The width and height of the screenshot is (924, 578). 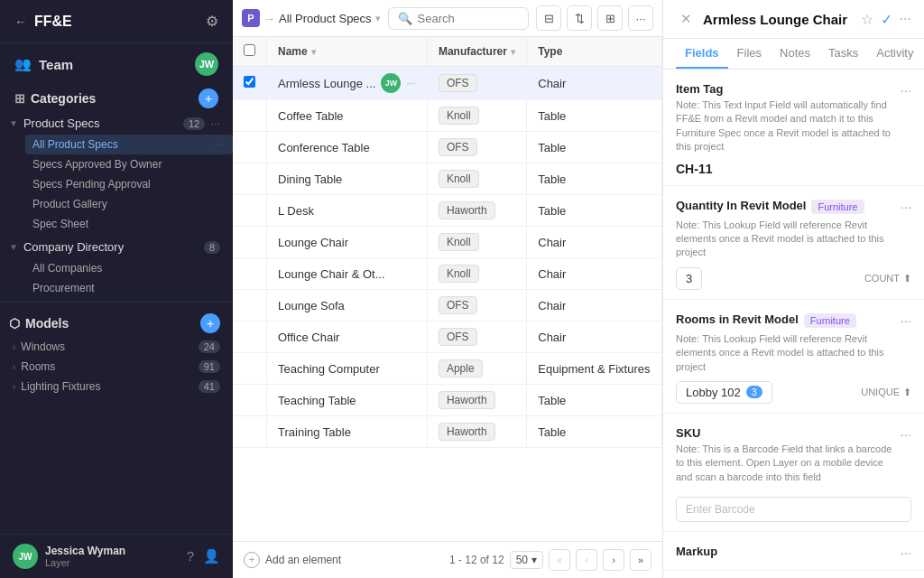 What do you see at coordinates (211, 556) in the screenshot?
I see `user-profile-icon: 👤` at bounding box center [211, 556].